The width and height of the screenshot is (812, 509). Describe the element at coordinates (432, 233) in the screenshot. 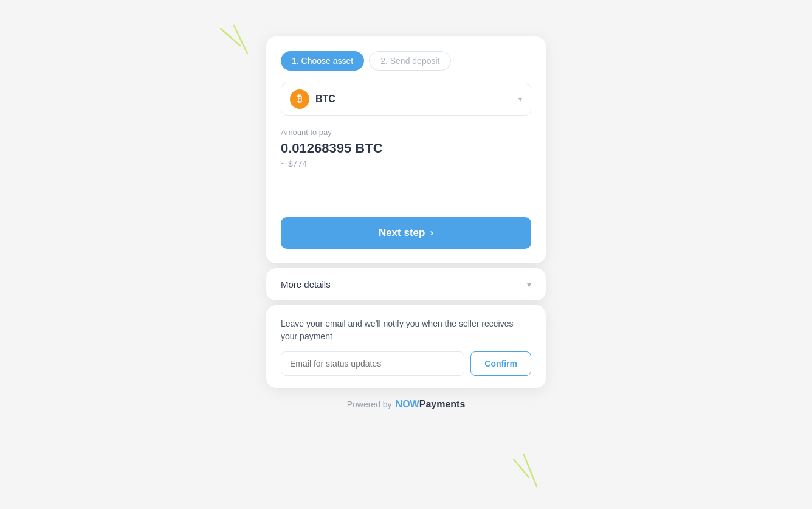

I see `next-step-arrow: ›` at that location.